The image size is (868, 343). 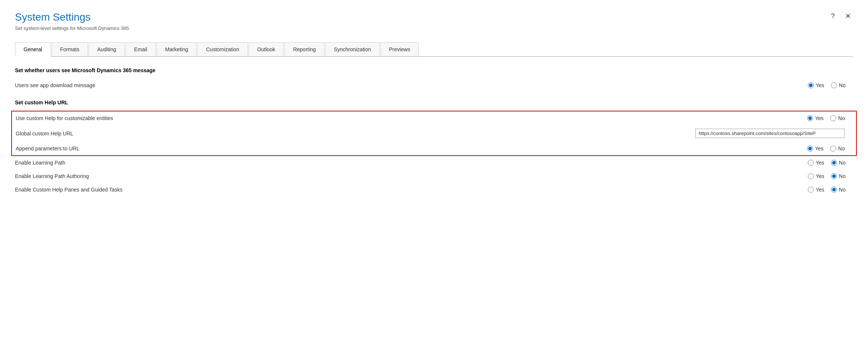 What do you see at coordinates (842, 176) in the screenshot?
I see `enable-lpa-no-label: No` at bounding box center [842, 176].